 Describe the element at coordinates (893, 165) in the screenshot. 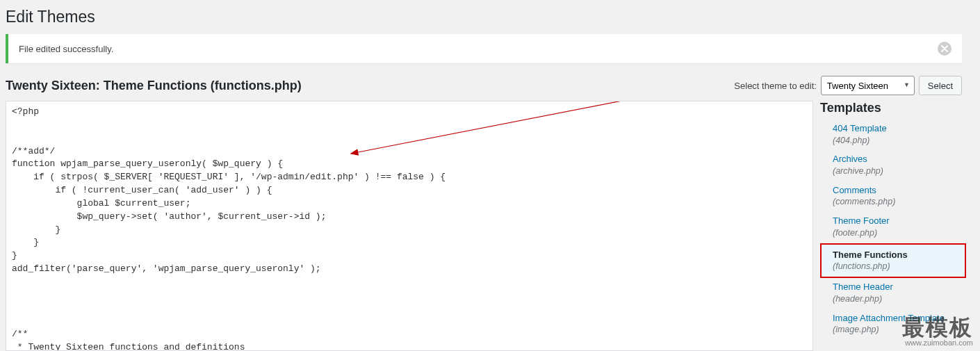

I see `template-item: Archives(archive.php)` at that location.